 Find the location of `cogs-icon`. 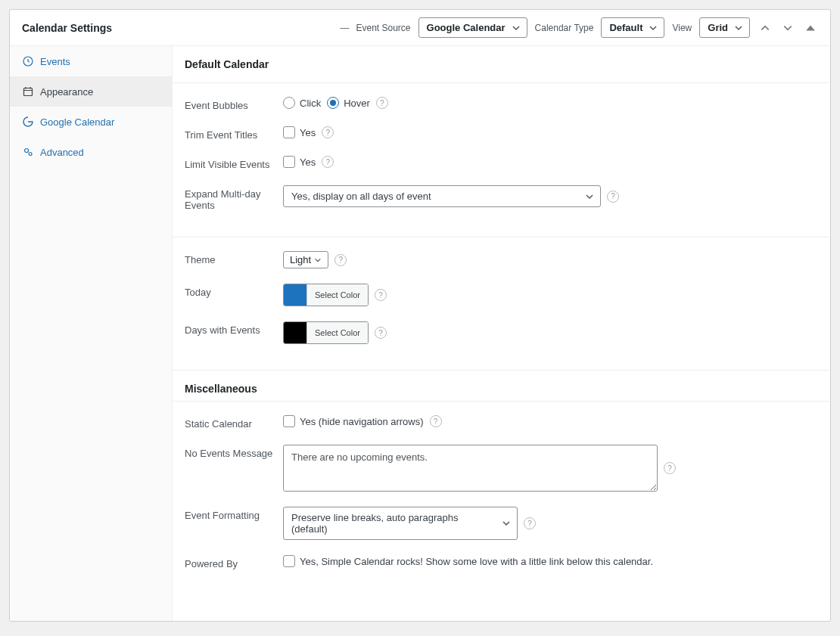

cogs-icon is located at coordinates (28, 152).